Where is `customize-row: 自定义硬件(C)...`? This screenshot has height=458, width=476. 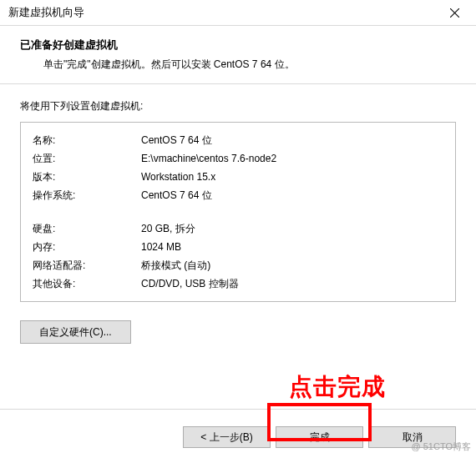 customize-row: 自定义硬件(C)... is located at coordinates (238, 332).